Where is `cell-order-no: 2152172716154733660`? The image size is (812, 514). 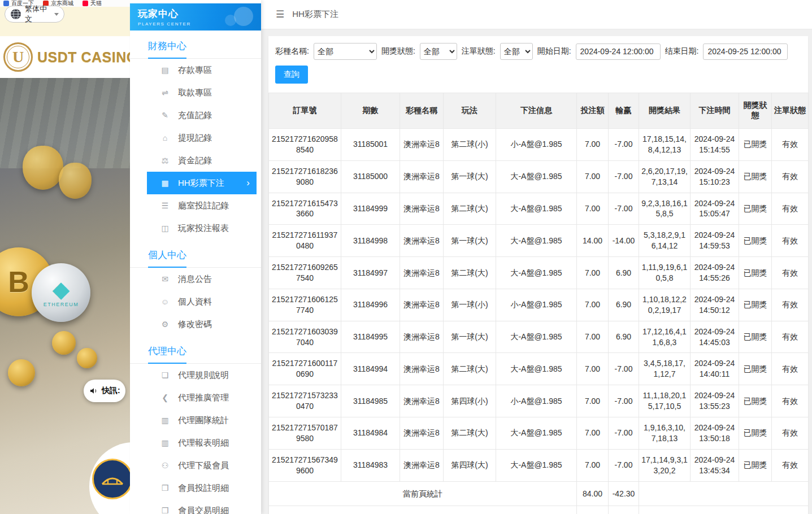 cell-order-no: 2152172716154733660 is located at coordinates (305, 209).